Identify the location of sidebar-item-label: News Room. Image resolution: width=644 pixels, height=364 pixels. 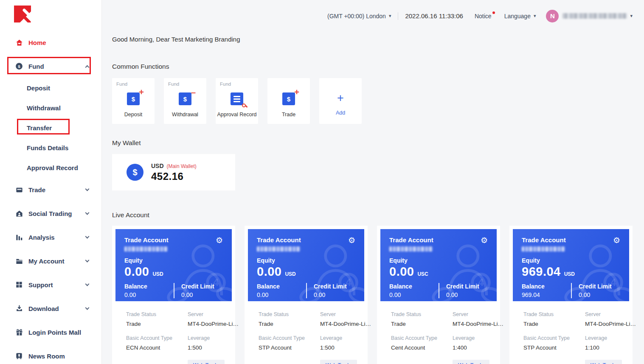
(59, 356).